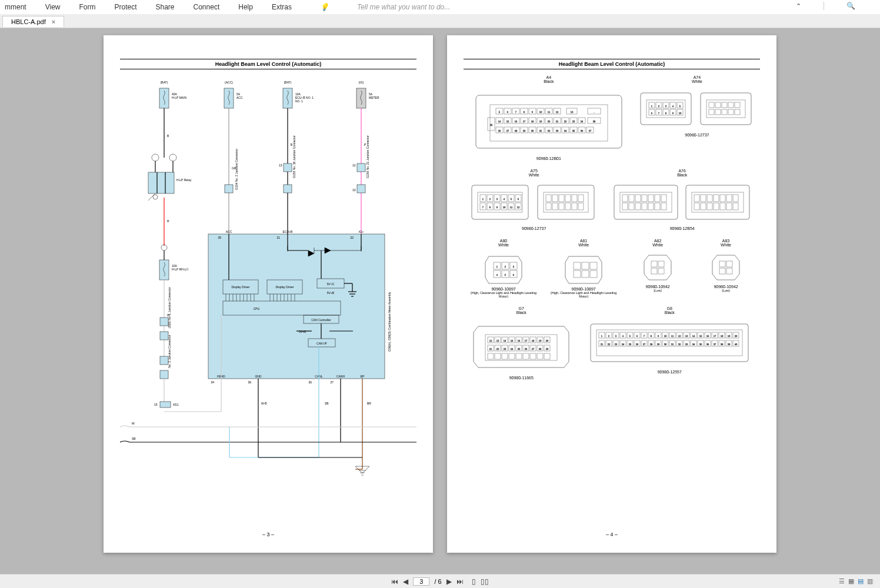  What do you see at coordinates (325, 7) in the screenshot?
I see `lightbulb-icon: 💡` at bounding box center [325, 7].